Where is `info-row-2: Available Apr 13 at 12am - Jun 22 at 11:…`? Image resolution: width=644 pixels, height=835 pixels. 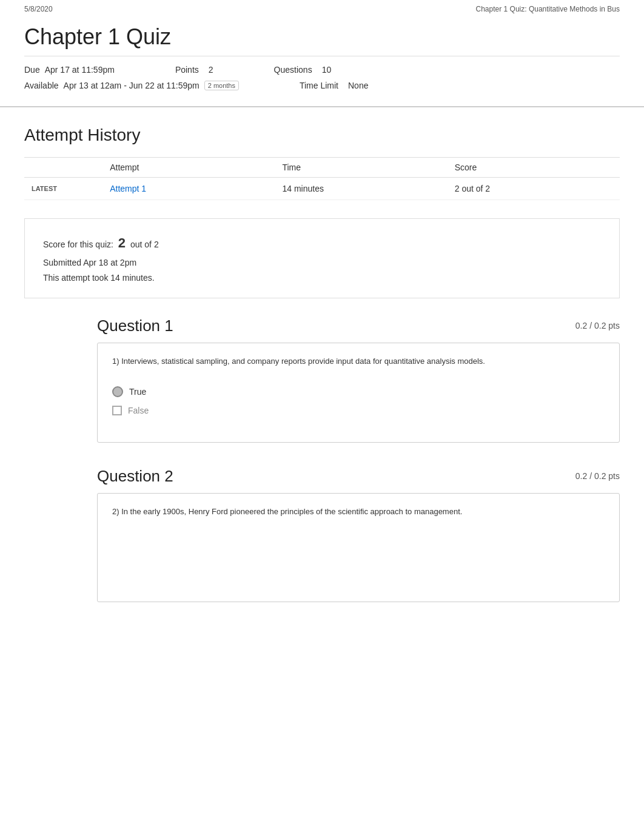 info-row-2: Available Apr 13 at 12am - Jun 22 at 11:… is located at coordinates (322, 86).